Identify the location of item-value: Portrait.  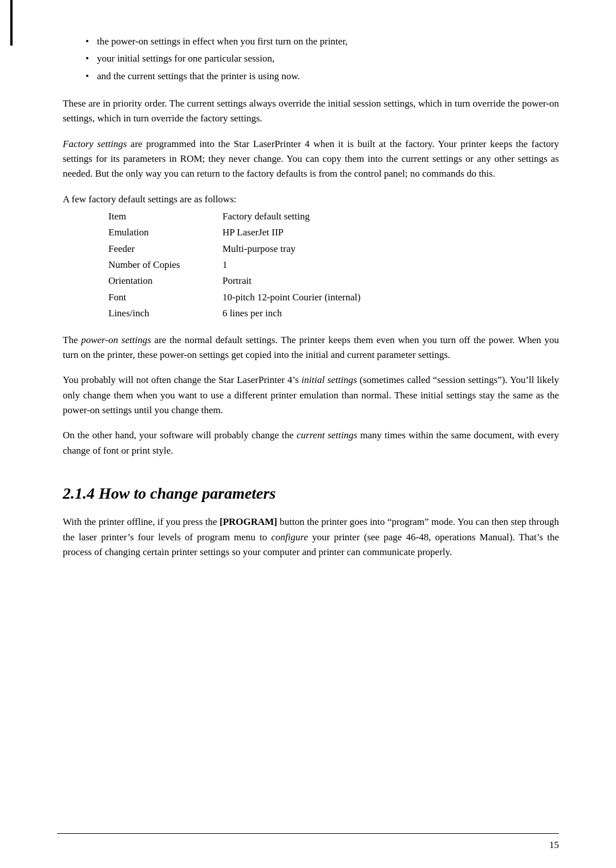
(237, 280).